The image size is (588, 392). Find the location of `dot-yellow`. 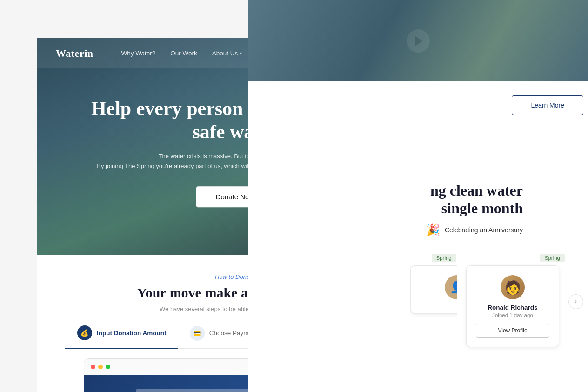

dot-yellow is located at coordinates (100, 367).